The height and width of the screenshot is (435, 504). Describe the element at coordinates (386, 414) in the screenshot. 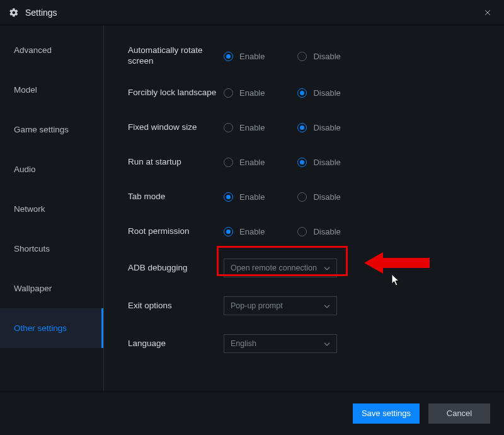

I see `save-settings-button: Save settings` at that location.